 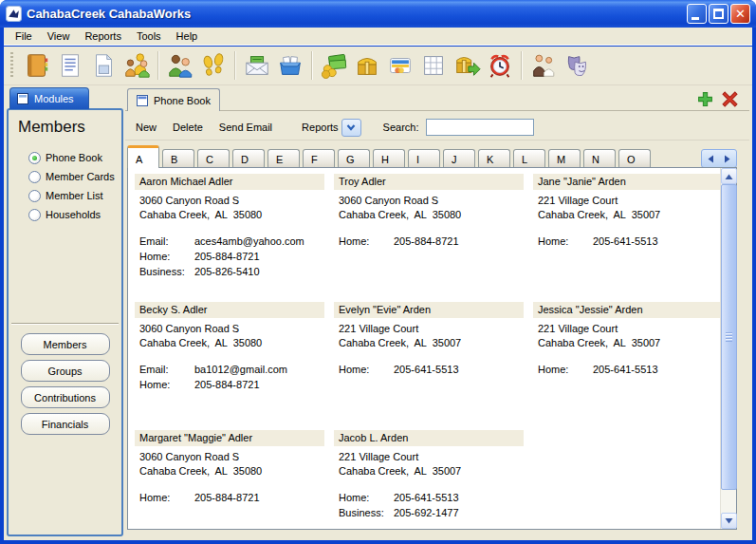 I want to click on letter-tab-f: F, so click(x=319, y=159).